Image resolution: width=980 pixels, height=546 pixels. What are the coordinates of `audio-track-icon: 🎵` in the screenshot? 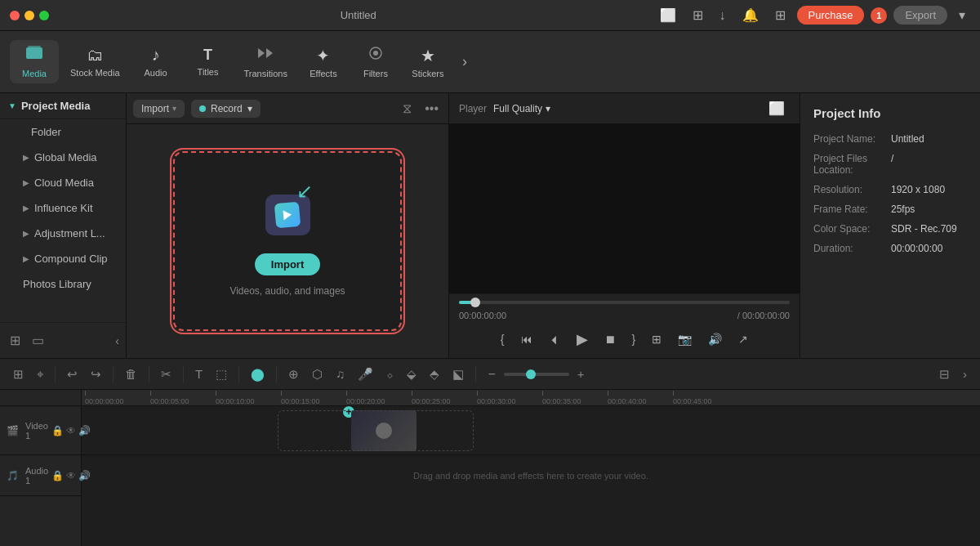 It's located at (13, 476).